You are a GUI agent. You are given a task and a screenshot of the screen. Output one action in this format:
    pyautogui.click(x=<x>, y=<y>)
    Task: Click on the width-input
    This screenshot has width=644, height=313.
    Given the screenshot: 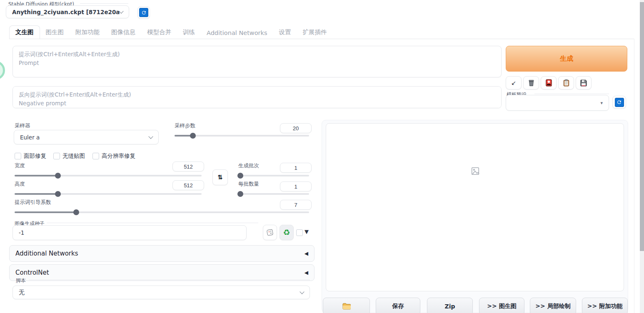 What is the action you would take?
    pyautogui.click(x=188, y=166)
    